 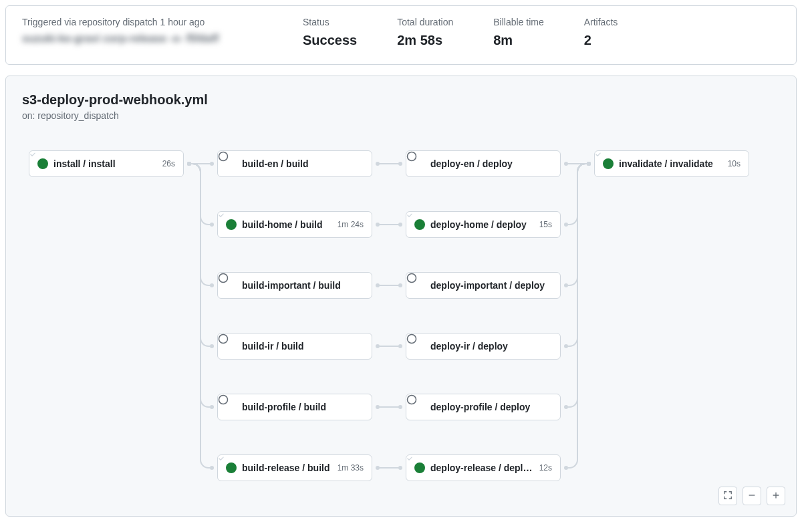 What do you see at coordinates (602, 40) in the screenshot?
I see `artifacts-value: 2` at bounding box center [602, 40].